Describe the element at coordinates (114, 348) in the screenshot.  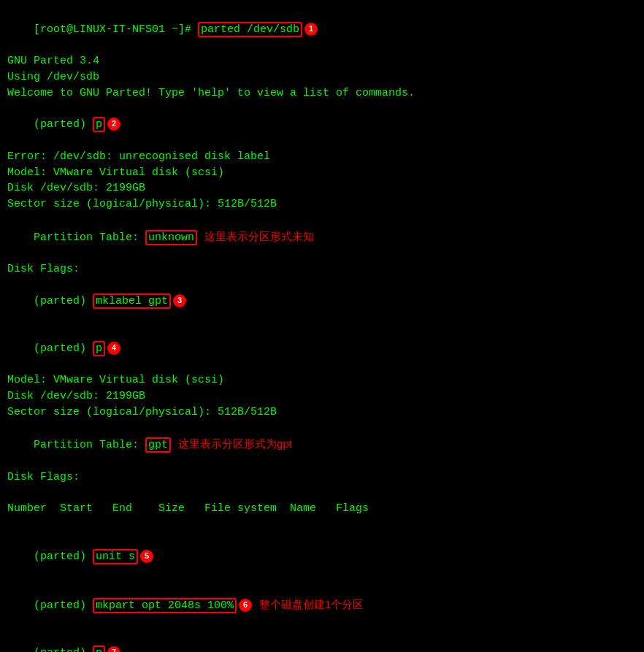
I see `badge-4: 4` at that location.